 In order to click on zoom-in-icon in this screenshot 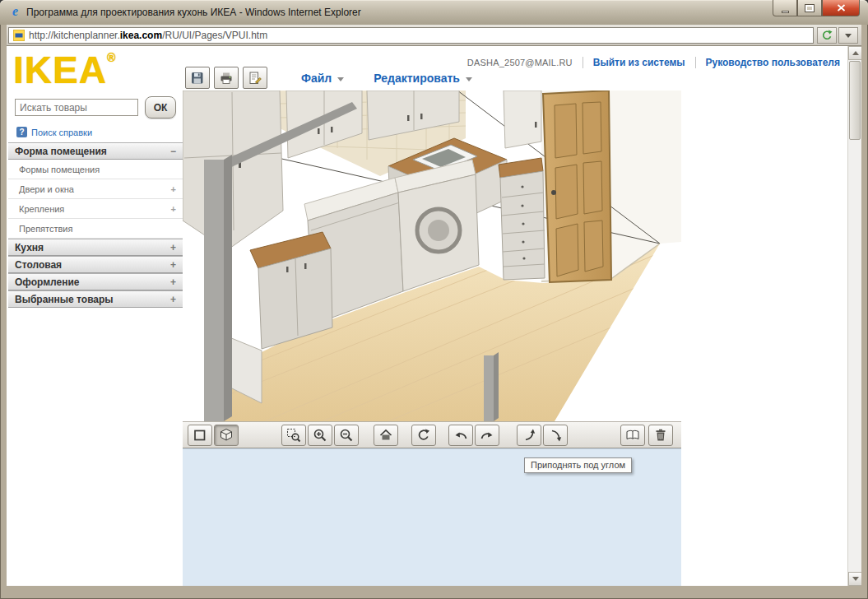, I will do `click(320, 435)`.